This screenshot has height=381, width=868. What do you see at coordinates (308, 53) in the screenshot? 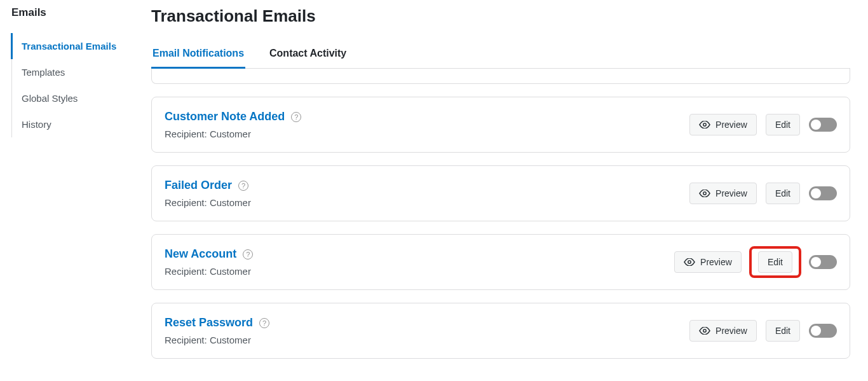
I see `tab-label: Contact Activity` at bounding box center [308, 53].